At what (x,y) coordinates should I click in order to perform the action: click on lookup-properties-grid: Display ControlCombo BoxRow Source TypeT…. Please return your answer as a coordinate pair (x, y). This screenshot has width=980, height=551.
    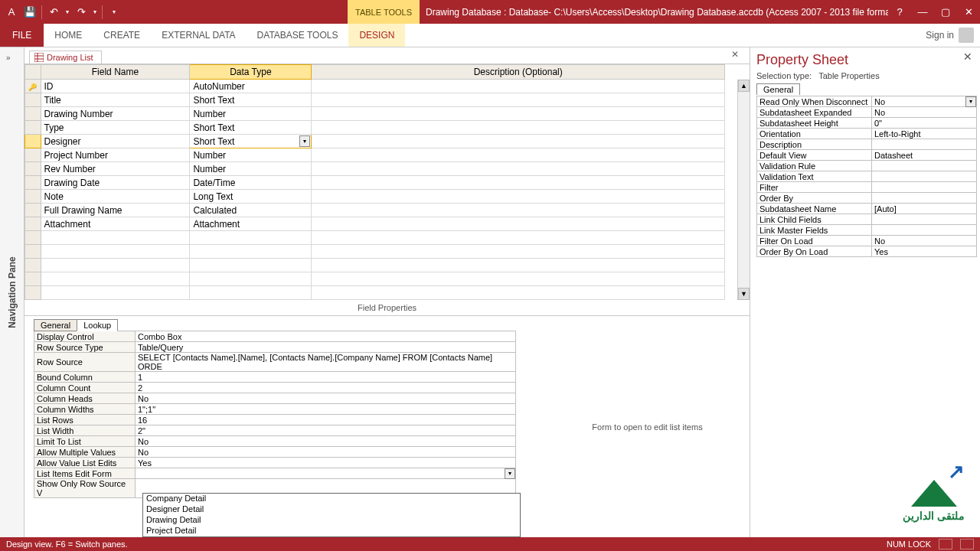
    Looking at the image, I should click on (275, 415).